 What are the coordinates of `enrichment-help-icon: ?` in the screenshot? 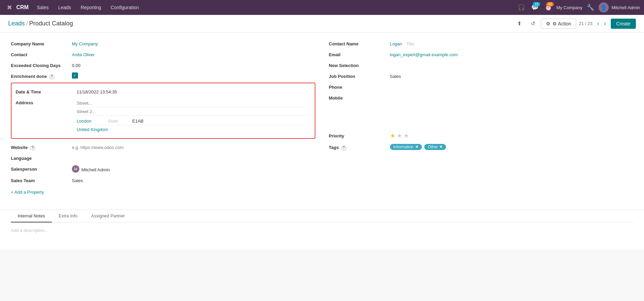 It's located at (52, 77).